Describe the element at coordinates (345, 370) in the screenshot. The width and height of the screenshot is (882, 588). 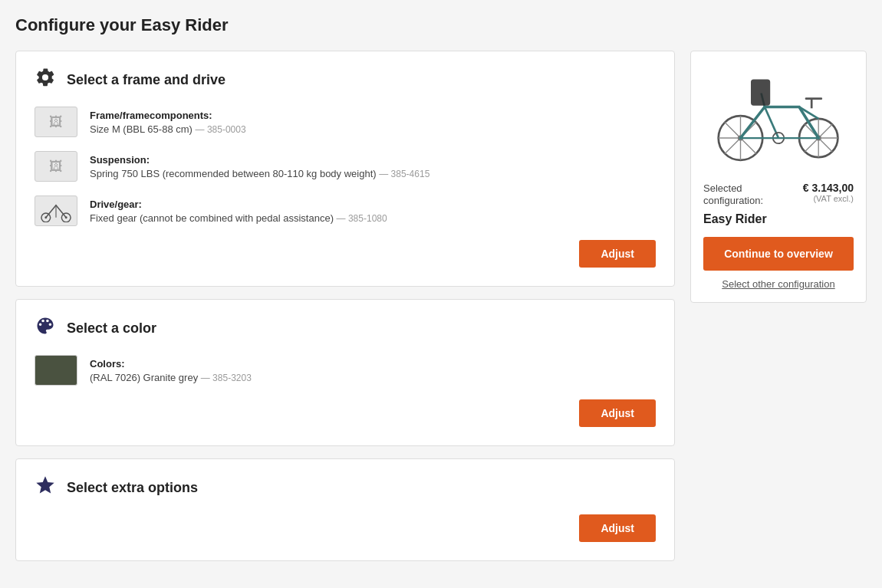
I see `color-option-row: Colors: (RAL 7026) Granite grey — 385-32…` at that location.